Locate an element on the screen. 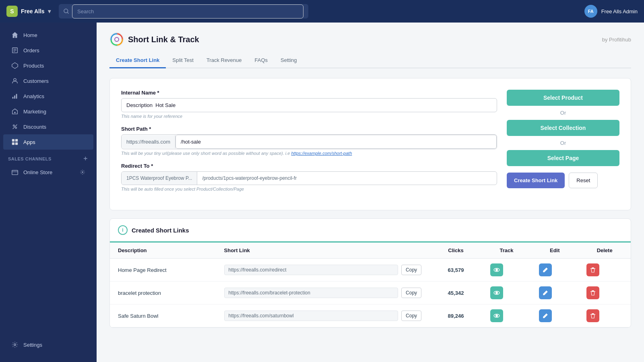 Image resolution: width=644 pixels, height=362 pixels. sidebar-item-orders: Orders is located at coordinates (48, 50).